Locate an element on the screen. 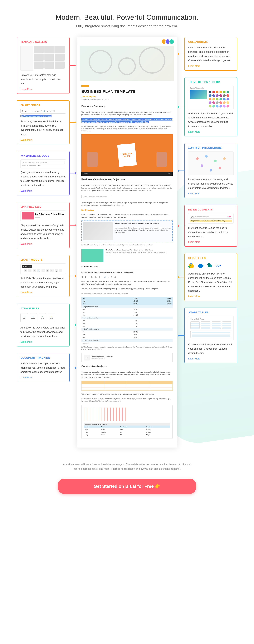  table-cell: 14,800 is located at coordinates (122, 338).